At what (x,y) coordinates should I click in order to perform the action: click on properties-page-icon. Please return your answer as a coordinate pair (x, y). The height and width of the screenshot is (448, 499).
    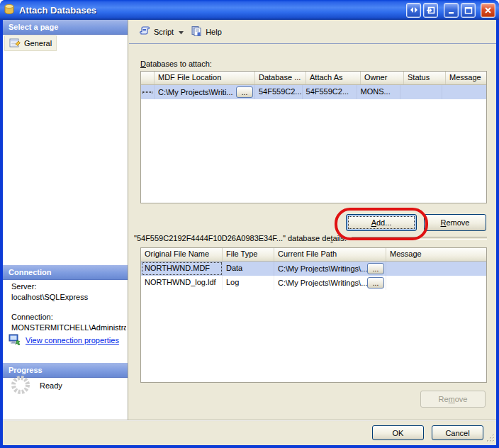
    Looking at the image, I should click on (15, 44).